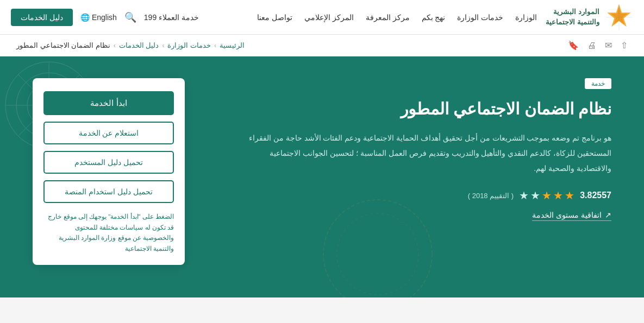 The height and width of the screenshot is (323, 644). I want to click on header-right: الموارد البشرية والتنمية الاجتماعية الوز…, so click(445, 17).